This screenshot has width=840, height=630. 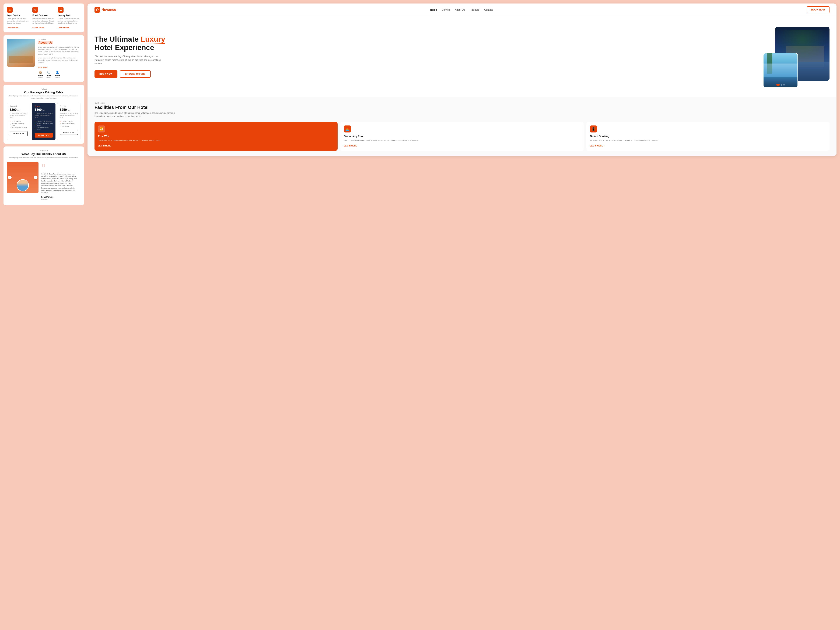 What do you see at coordinates (69, 15) in the screenshot?
I see `bath-title: Luxury Bath` at bounding box center [69, 15].